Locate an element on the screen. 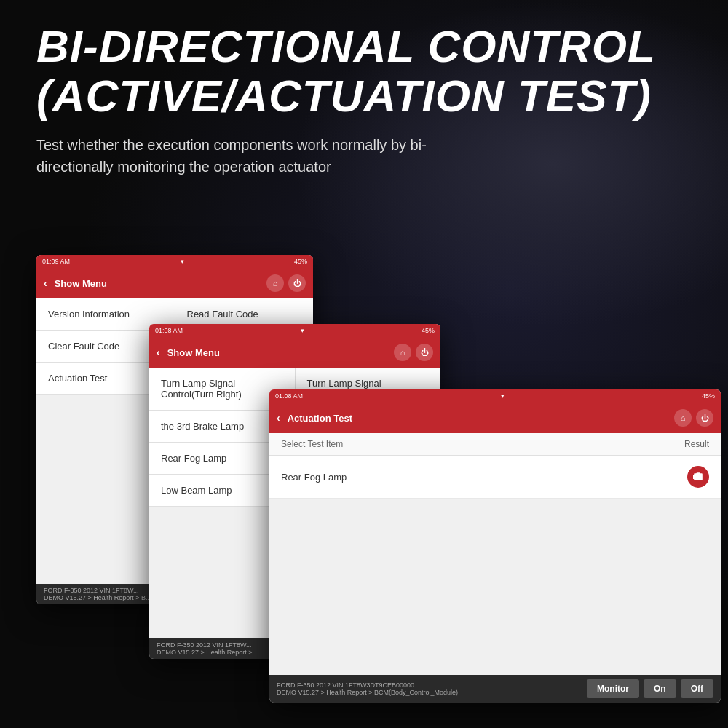 The height and width of the screenshot is (728, 728). screen3-footer-text: FORD F-350 2012 VIN 1FT8W3DT9CEB00000 DE… is located at coordinates (432, 689).